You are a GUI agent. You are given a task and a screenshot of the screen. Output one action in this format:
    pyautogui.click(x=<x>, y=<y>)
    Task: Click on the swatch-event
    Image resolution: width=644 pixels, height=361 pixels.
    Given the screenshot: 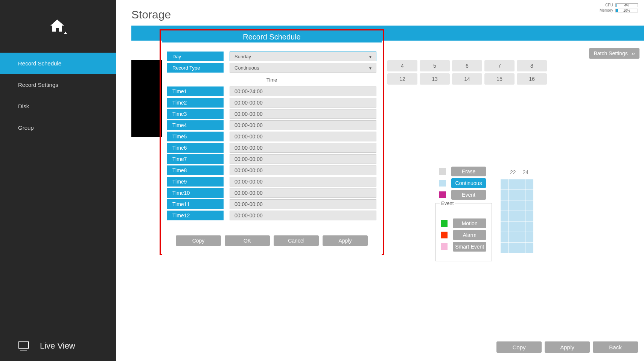 What is the action you would take?
    pyautogui.click(x=443, y=195)
    